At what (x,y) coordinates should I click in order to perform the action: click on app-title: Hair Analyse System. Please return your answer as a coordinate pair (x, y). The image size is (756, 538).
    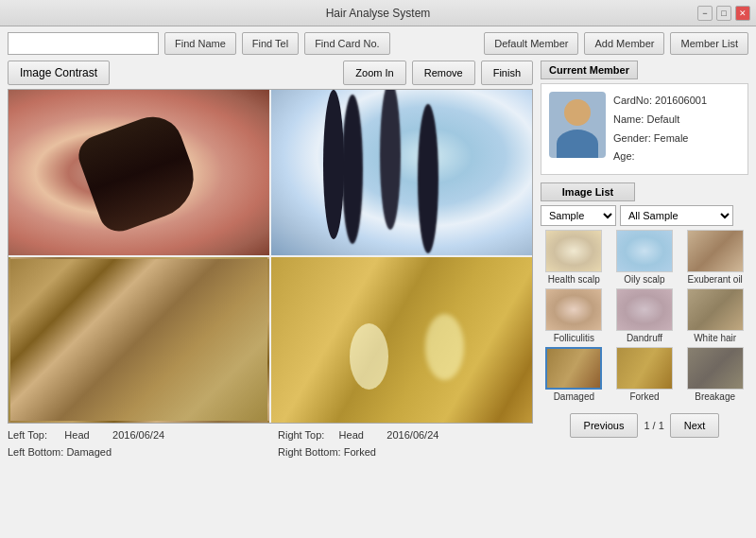
    Looking at the image, I should click on (378, 13).